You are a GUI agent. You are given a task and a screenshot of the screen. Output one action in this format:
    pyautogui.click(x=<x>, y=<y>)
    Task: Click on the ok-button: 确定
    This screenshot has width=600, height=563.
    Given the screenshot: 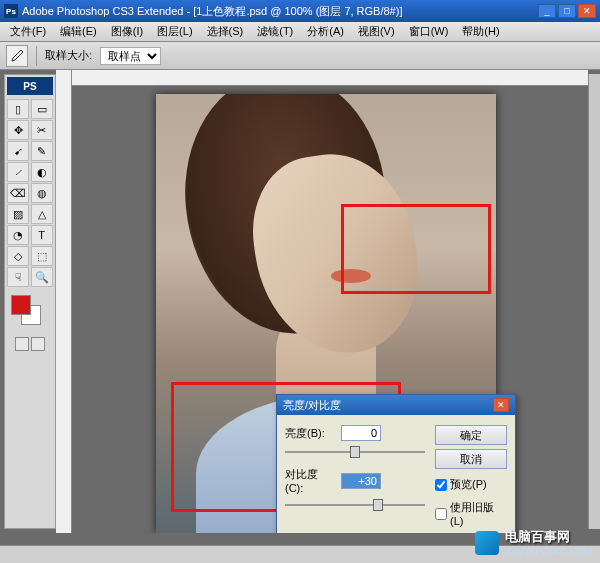 What is the action you would take?
    pyautogui.click(x=471, y=435)
    